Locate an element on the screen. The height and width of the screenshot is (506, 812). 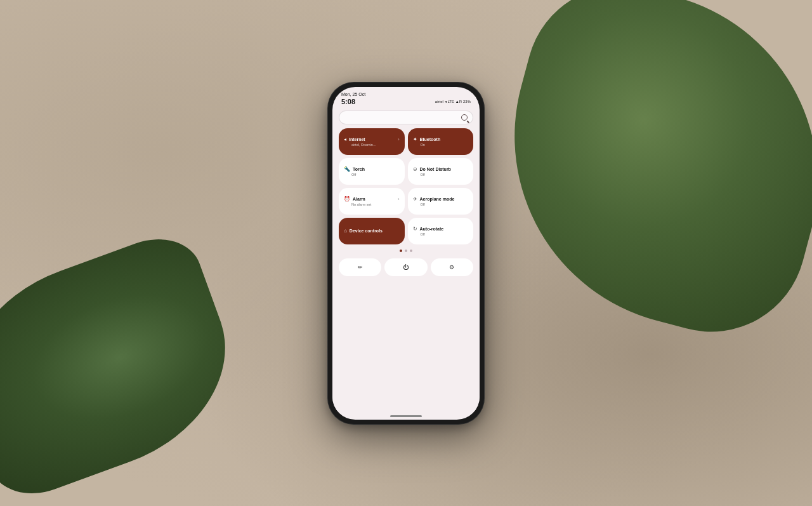
bluetooth-icon: ✦ is located at coordinates (415, 140).